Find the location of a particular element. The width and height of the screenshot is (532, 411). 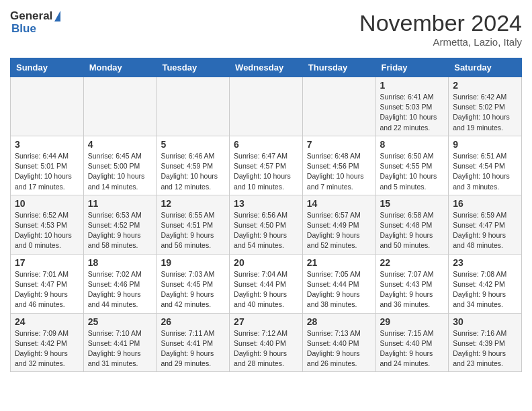

day-info: Sunrise: 7:03 AM Sunset: 4:45 PM Dayligh… is located at coordinates (193, 290).